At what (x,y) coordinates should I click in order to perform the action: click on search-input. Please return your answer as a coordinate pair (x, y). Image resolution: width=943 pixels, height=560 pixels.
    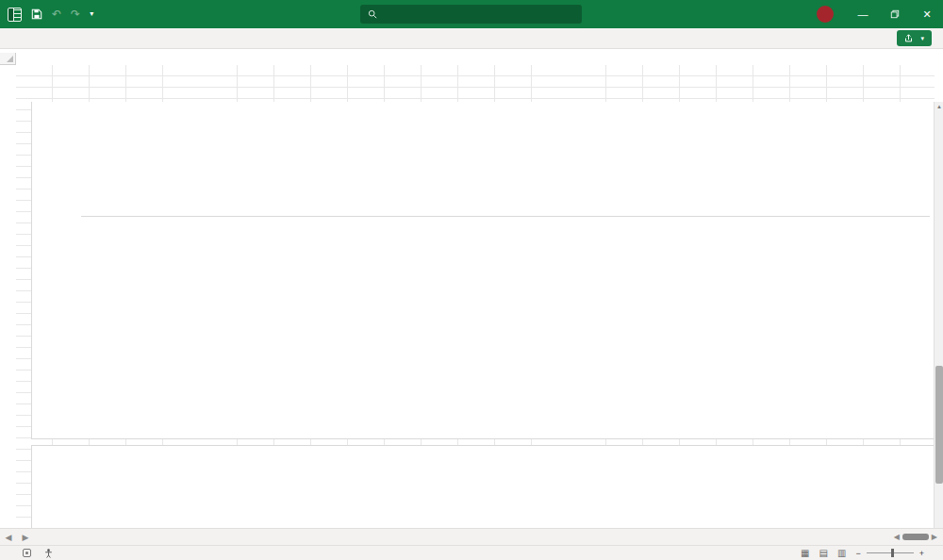
    Looking at the image, I should click on (472, 14).